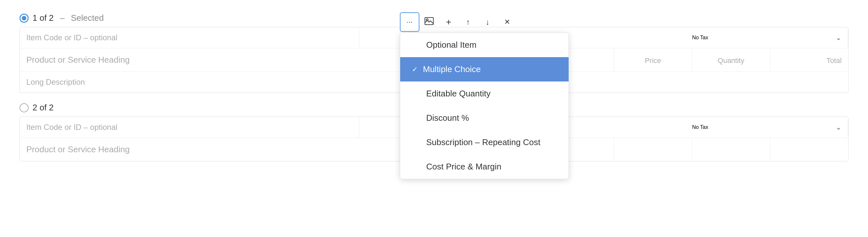 This screenshot has height=237, width=868. Describe the element at coordinates (464, 167) in the screenshot. I see `dropdown-label-cost-price-margin: Cost Price & Margin` at that location.